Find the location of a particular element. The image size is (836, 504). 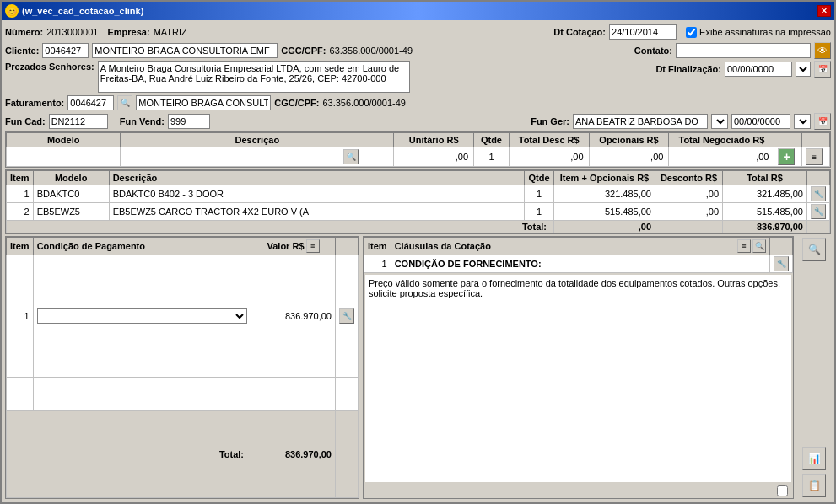

window-icon: 😊 is located at coordinates (12, 11).